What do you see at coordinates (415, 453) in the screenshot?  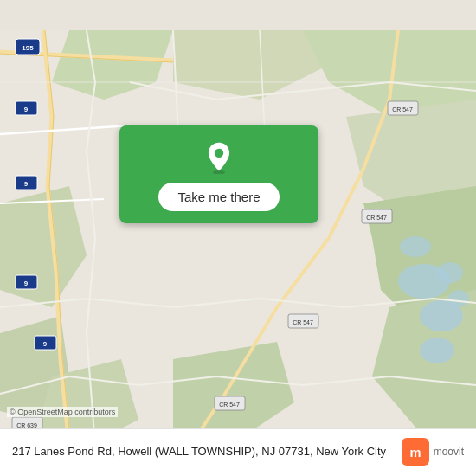 I see `svg-text: m` at bounding box center [415, 453].